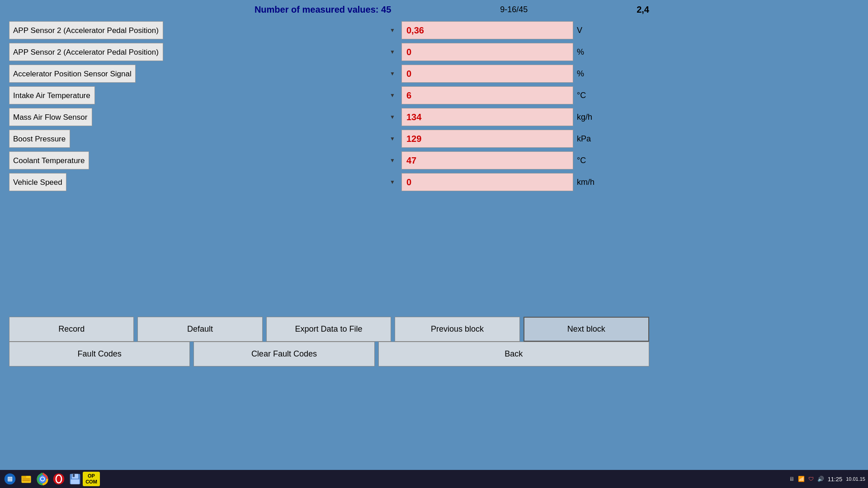 This screenshot has width=868, height=488. I want to click on sensor-unit-5: kg/h, so click(590, 117).